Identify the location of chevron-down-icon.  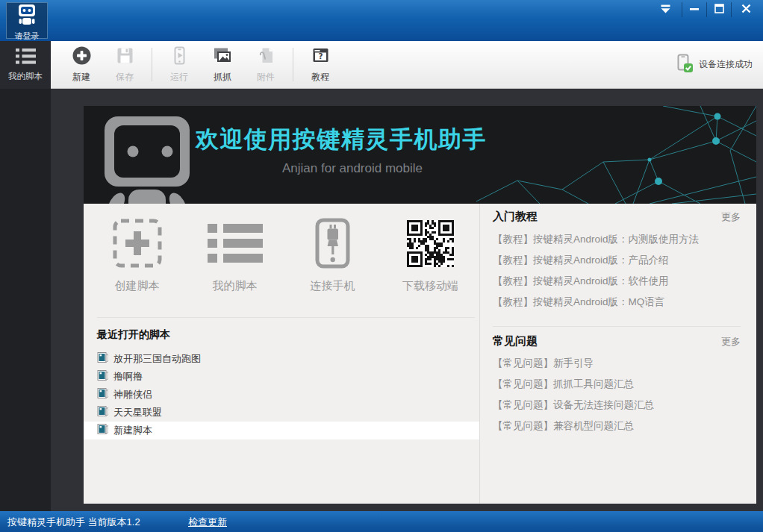
(666, 10).